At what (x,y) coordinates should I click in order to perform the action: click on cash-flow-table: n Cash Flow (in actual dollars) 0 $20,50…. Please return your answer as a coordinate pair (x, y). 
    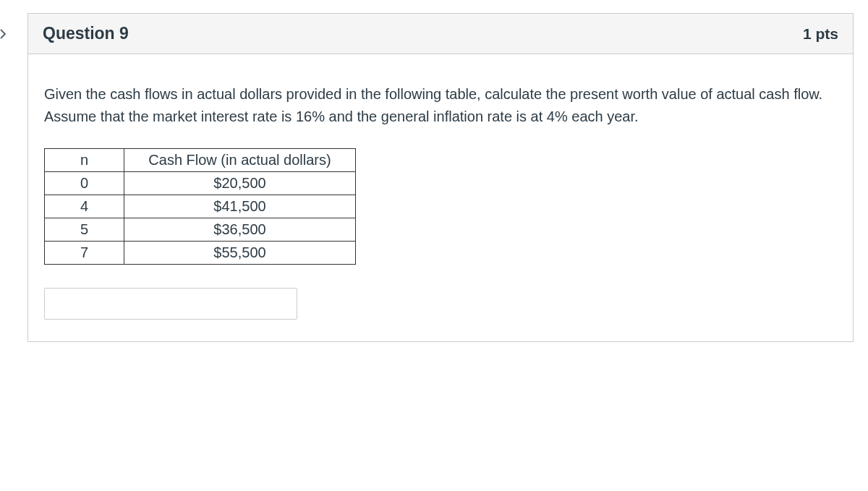
    Looking at the image, I should click on (200, 207).